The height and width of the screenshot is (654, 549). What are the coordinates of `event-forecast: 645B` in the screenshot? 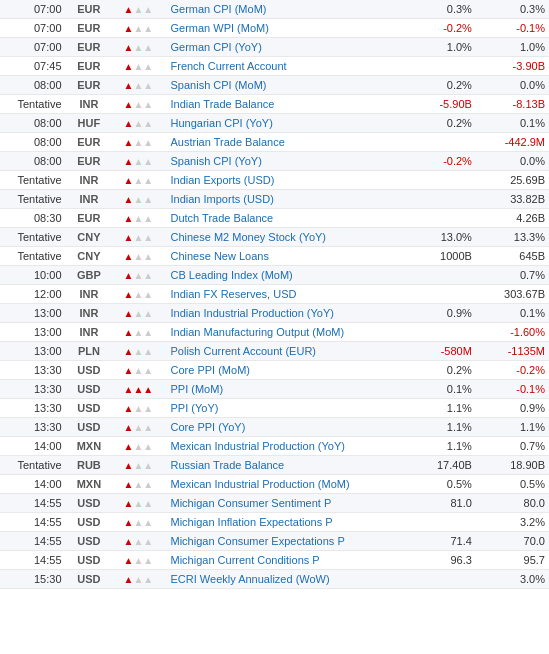 It's located at (512, 256).